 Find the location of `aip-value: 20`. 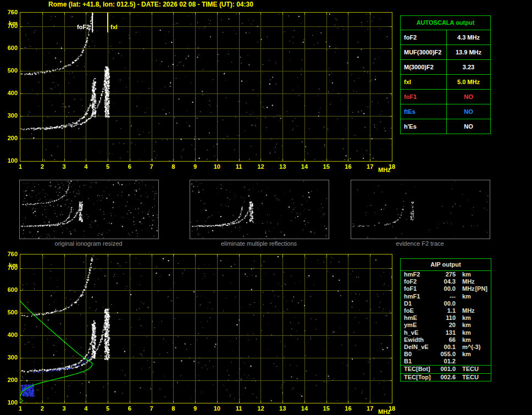

aip-value: 20 is located at coordinates (445, 325).